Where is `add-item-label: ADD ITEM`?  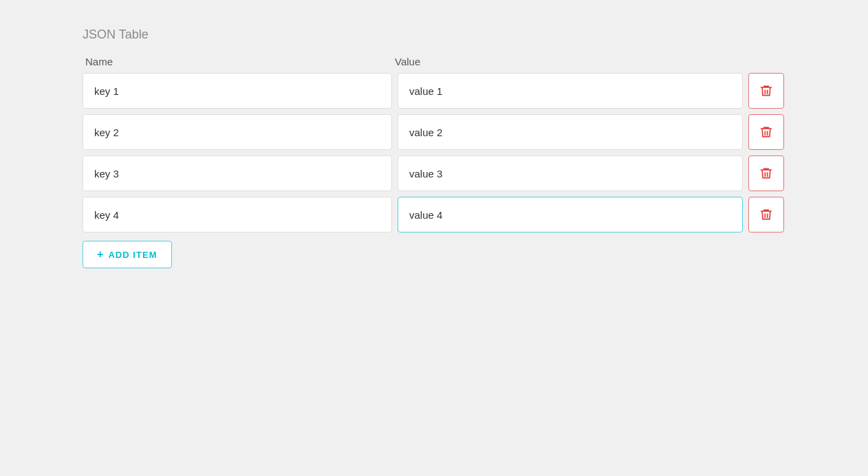
add-item-label: ADD ITEM is located at coordinates (132, 255).